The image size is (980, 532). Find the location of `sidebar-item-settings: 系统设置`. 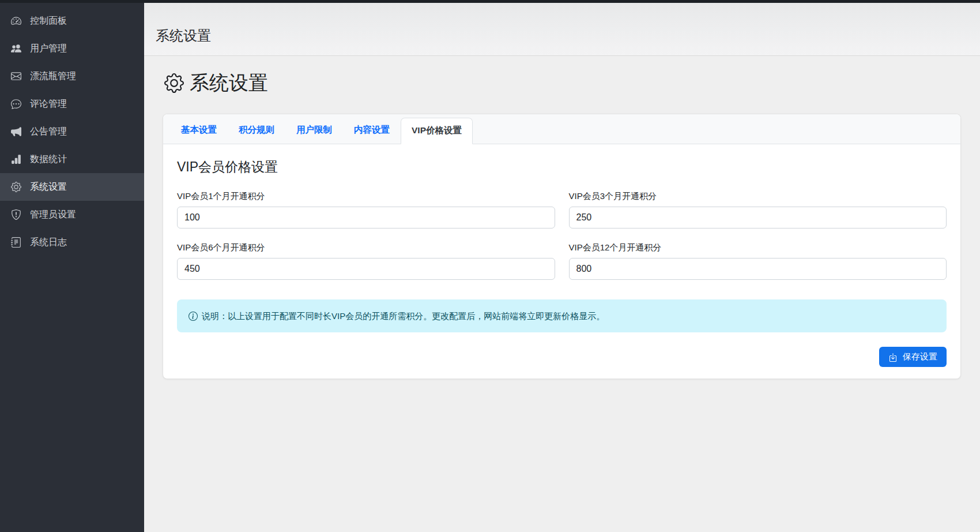

sidebar-item-settings: 系统设置 is located at coordinates (72, 187).